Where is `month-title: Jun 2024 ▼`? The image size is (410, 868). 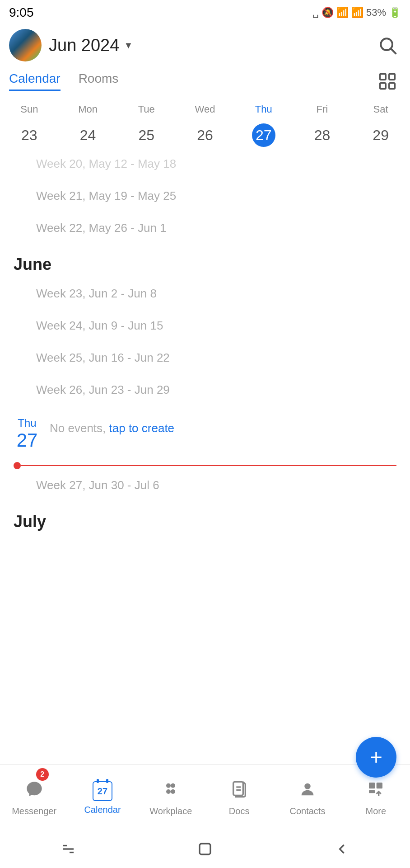 month-title: Jun 2024 ▼ is located at coordinates (91, 45).